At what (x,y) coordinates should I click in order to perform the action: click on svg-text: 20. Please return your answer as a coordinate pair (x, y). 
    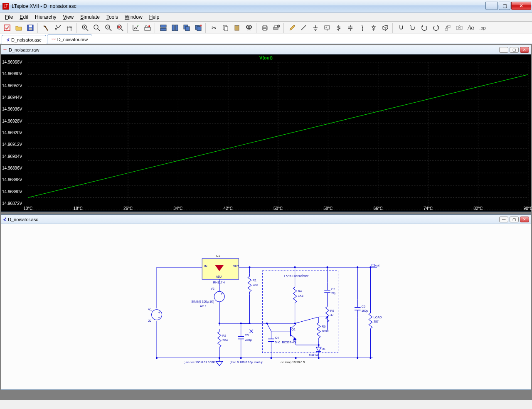
    Looking at the image, I should click on (150, 321).